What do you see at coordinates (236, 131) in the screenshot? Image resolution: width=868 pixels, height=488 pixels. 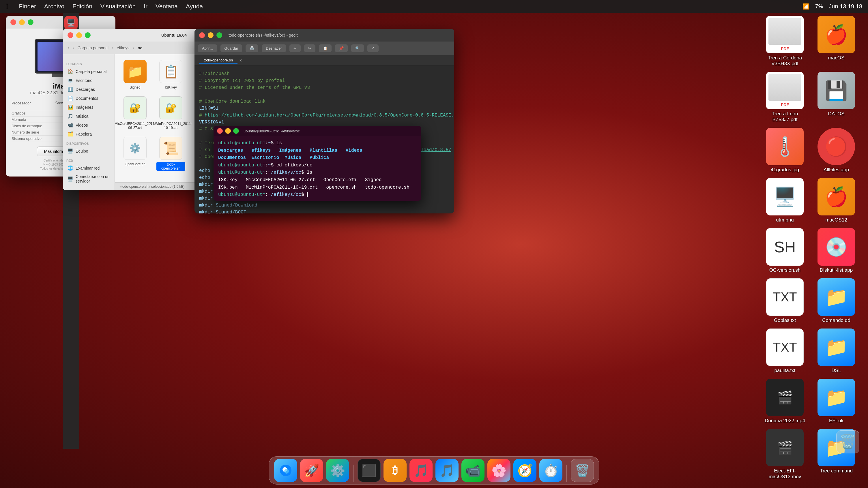 I see `terminal-maximize` at bounding box center [236, 131].